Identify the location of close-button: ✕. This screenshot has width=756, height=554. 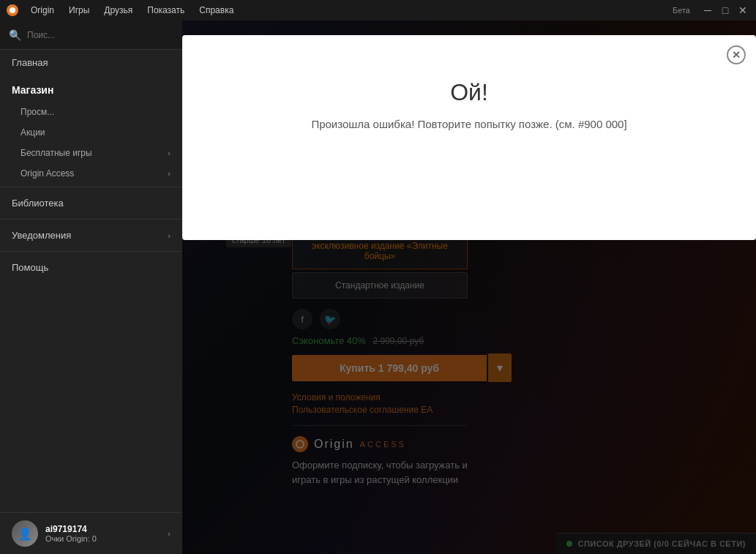
(743, 10).